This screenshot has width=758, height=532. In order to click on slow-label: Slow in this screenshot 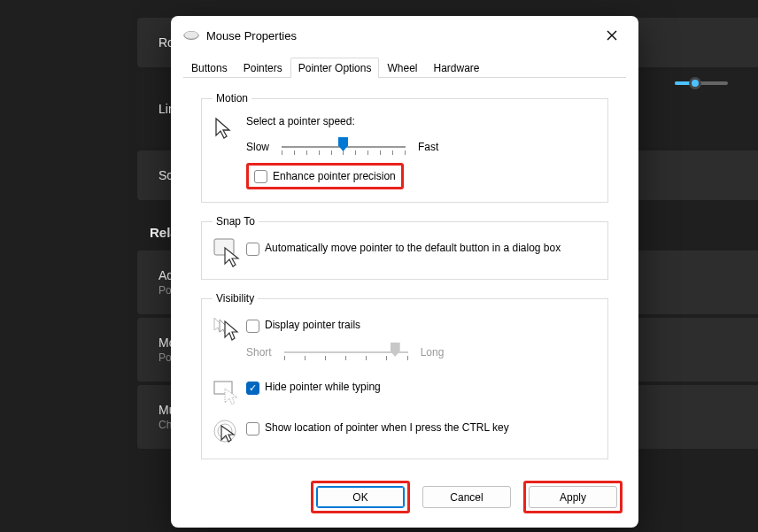, I will do `click(258, 147)`.